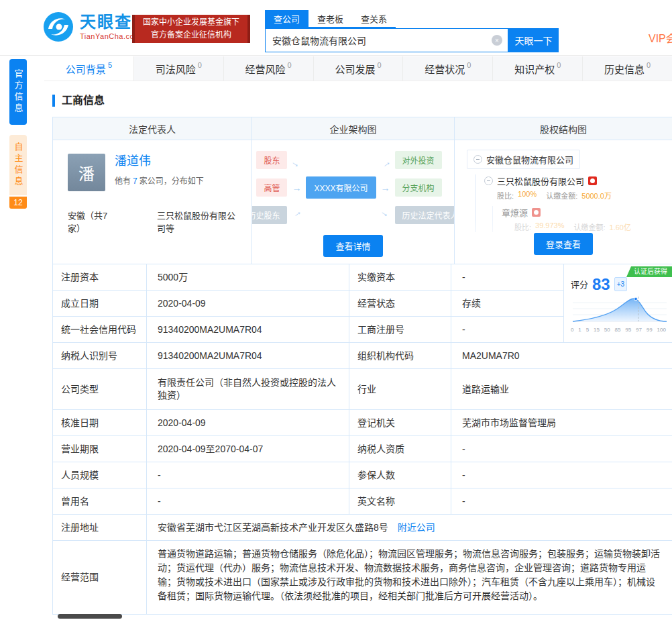 The image size is (672, 620). I want to click on tab-company-background: 公司背景5, so click(89, 68).